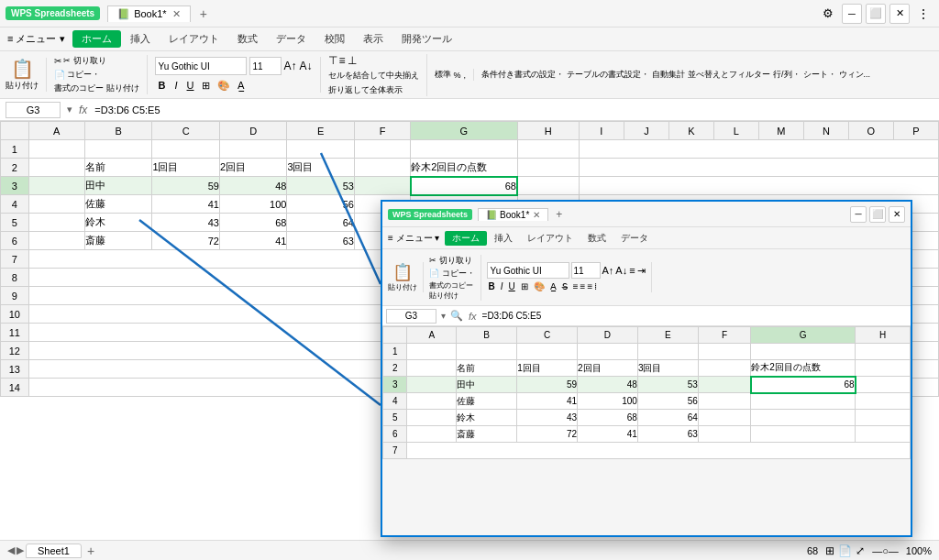 The image size is (939, 560). I want to click on cell-F1, so click(381, 149).